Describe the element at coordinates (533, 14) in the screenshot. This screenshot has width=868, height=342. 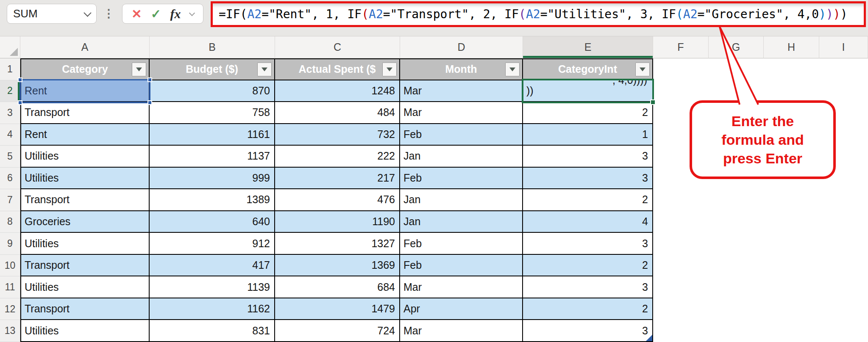
I see `formula-input: =IF(A2="Rent", 1, IF(A2="Transport", 2, …` at that location.